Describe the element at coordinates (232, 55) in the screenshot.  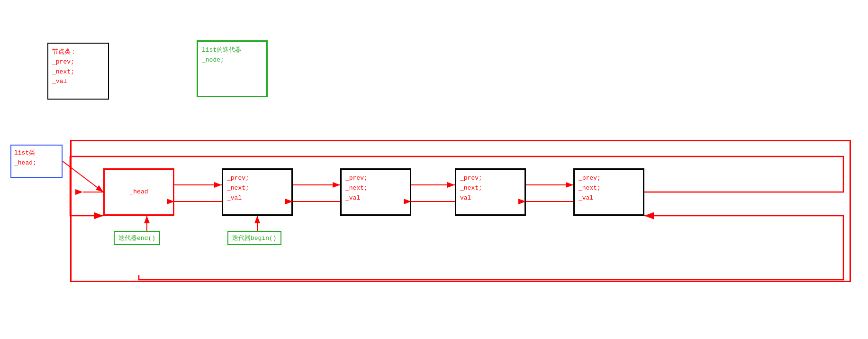
I see `iterator-class-content: list的迭代器 _node;` at that location.